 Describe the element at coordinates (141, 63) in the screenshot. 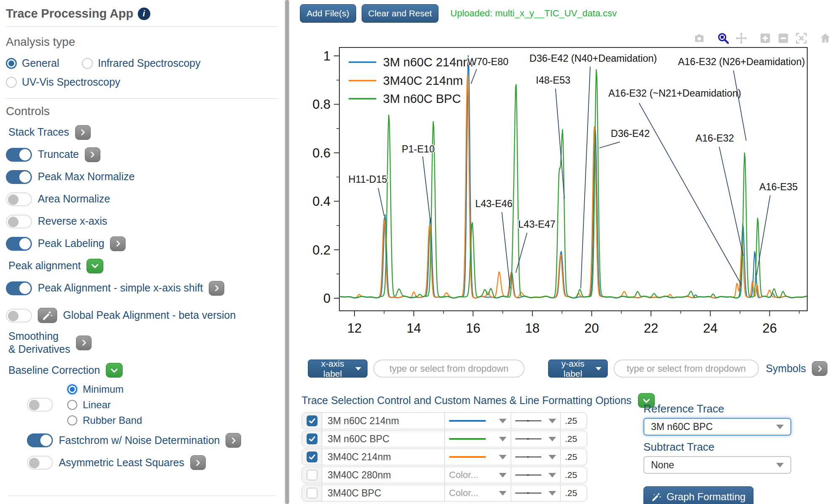

I see `analysis-type-option-infrared-spectroscopy: Infrared Spectroscopy` at that location.